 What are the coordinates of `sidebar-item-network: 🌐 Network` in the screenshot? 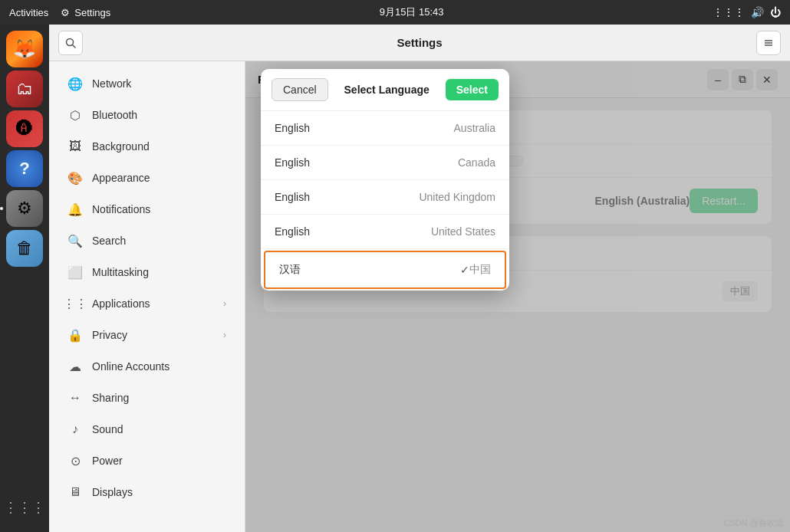 It's located at (147, 84).